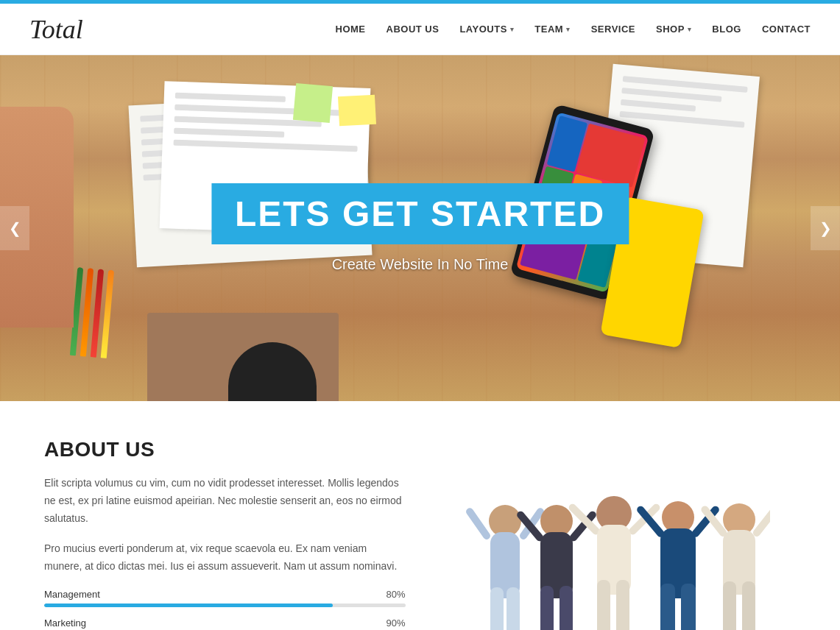  What do you see at coordinates (512, 29) in the screenshot?
I see `layouts-chevron-icon: ▾` at bounding box center [512, 29].